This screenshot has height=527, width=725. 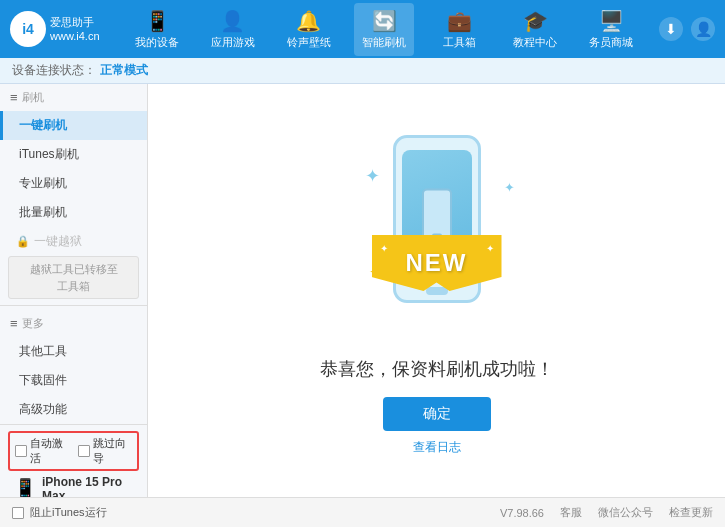 I want to click on sidebar-group-more: ≡ 更多, so click(x=74, y=324).